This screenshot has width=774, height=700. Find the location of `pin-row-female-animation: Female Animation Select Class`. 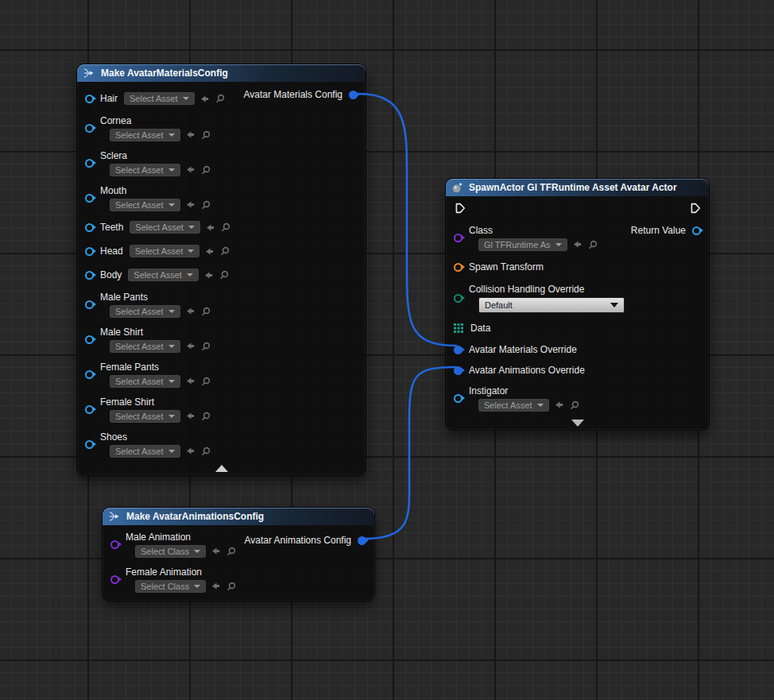

pin-row-female-animation: Female Animation Select Class is located at coordinates (238, 579).